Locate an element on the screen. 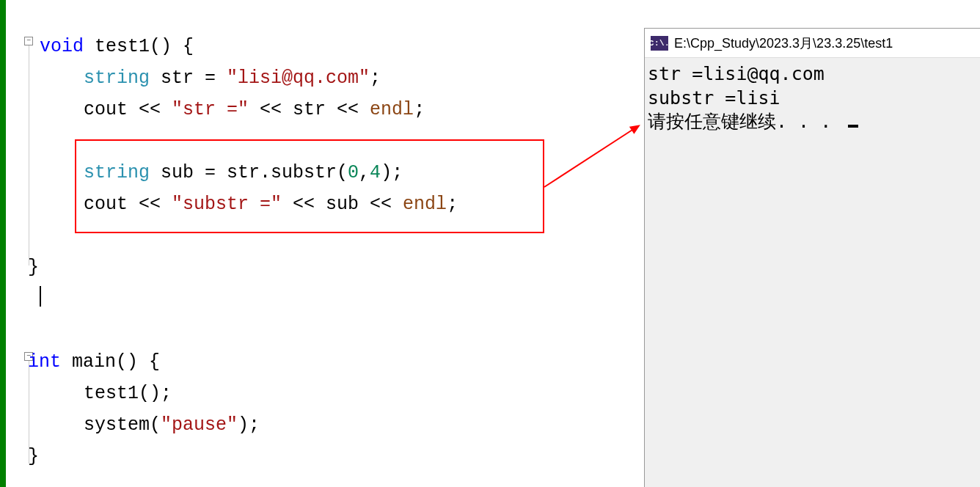 The image size is (980, 487). fold-guide-line is located at coordinates (29, 155).